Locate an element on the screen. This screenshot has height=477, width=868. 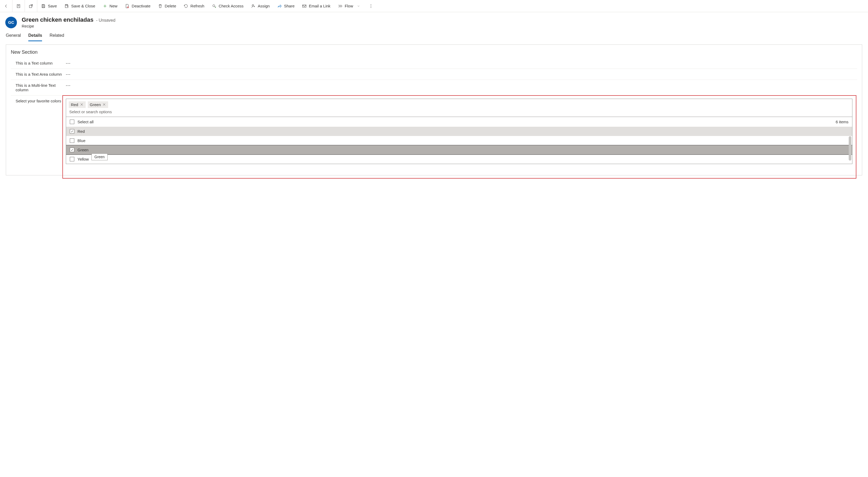
option-red-label: Red is located at coordinates (81, 131).